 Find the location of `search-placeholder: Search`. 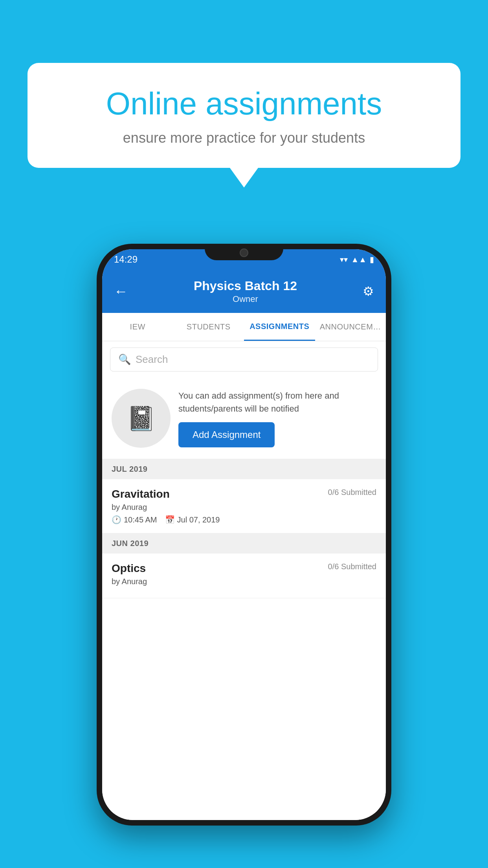

search-placeholder: Search is located at coordinates (152, 359).